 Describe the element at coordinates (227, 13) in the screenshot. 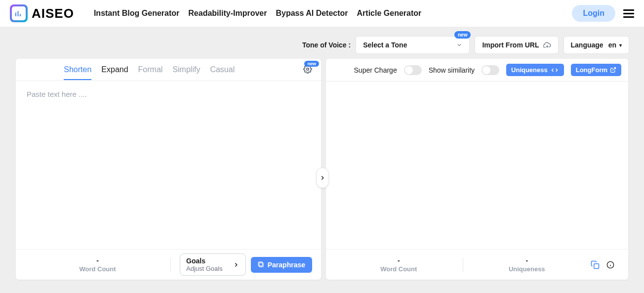

I see `nav-readability: Readability-Improver` at that location.